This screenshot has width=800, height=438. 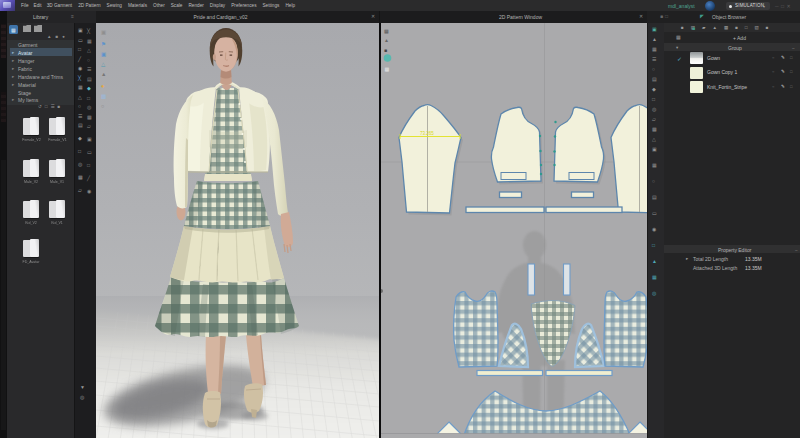 What do you see at coordinates (427, 134) in the screenshot?
I see `svg-text: 73.265` at bounding box center [427, 134].